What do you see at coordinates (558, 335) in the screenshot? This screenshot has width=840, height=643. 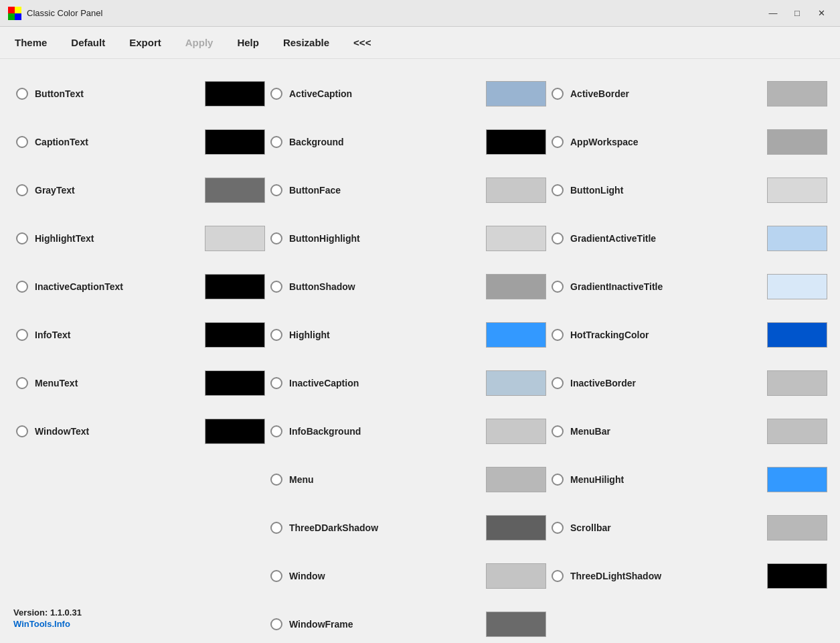 I see `radio-hottrackingcolor` at bounding box center [558, 335].